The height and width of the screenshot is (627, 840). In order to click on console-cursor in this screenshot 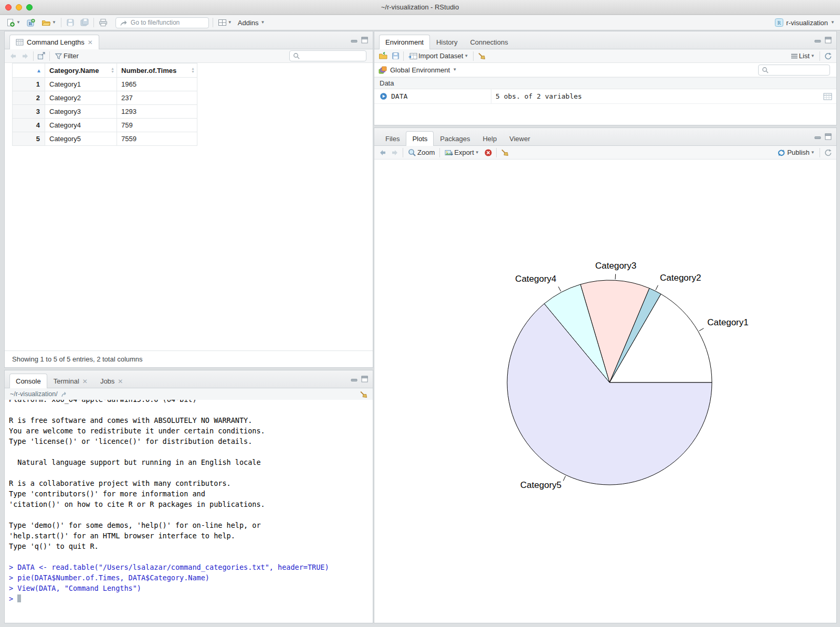, I will do `click(19, 598)`.